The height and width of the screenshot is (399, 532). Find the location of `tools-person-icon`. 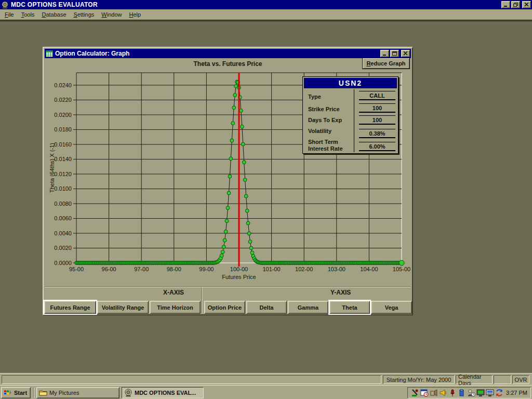

tools-person-icon is located at coordinates (415, 393).